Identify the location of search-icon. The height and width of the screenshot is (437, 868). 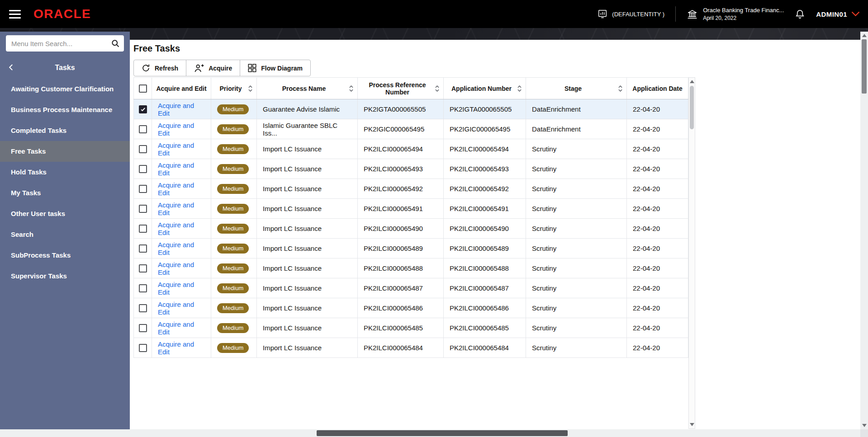
(115, 43).